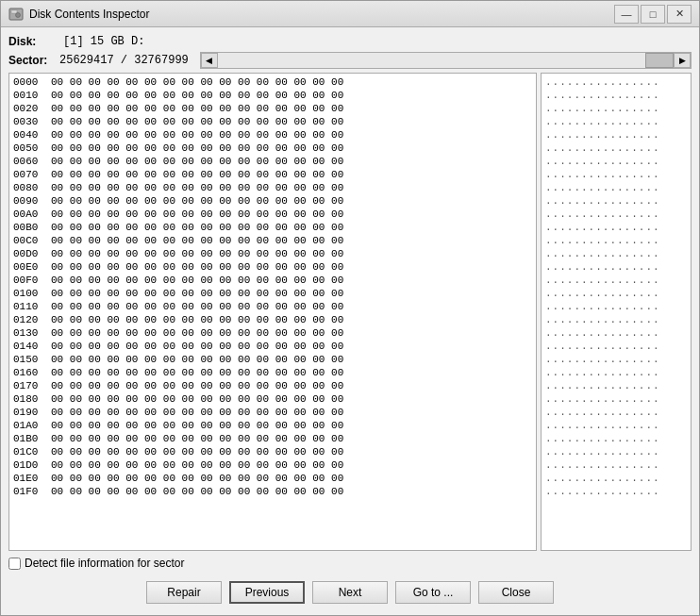 This screenshot has height=616, width=700. Describe the element at coordinates (273, 161) in the screenshot. I see `hex-row: 006000 00 00 00 00 00 00 00 00 00 00 00 …` at that location.